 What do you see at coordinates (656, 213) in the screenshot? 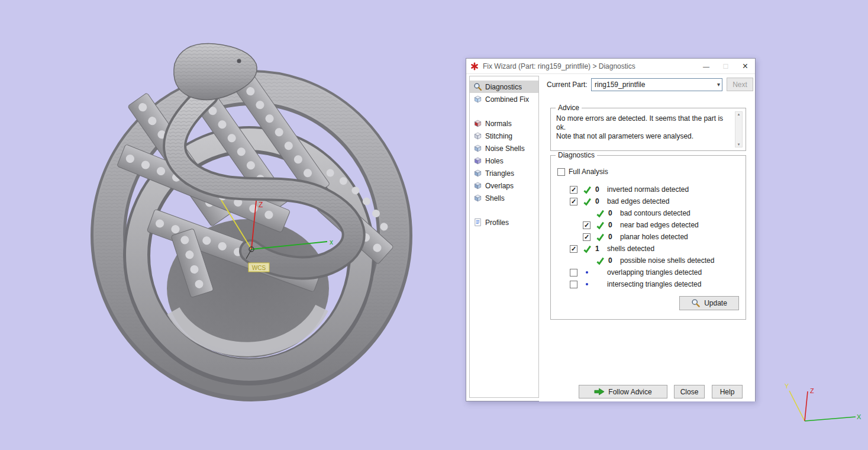
I see `diagnostic-label: bad contours detected` at bounding box center [656, 213].